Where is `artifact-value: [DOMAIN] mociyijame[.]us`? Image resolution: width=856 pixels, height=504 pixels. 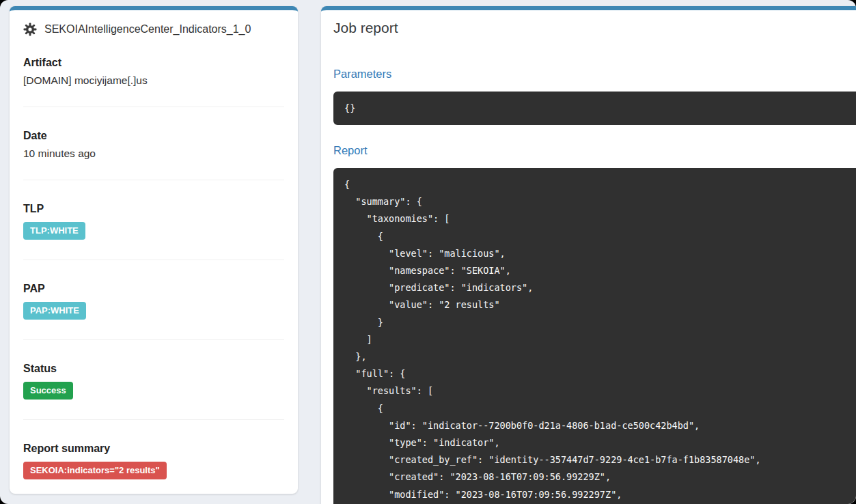 artifact-value: [DOMAIN] mociyijame[.]us is located at coordinates (154, 81).